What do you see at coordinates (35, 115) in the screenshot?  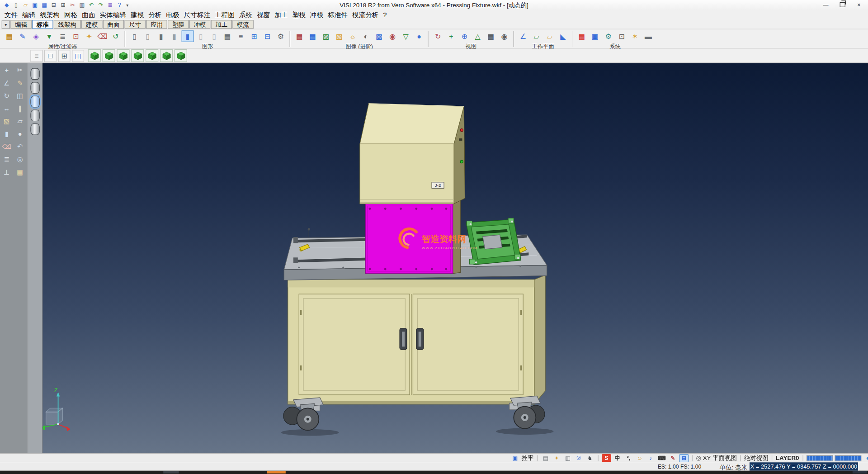 I see `shade-mode-shaded-edges` at bounding box center [35, 115].